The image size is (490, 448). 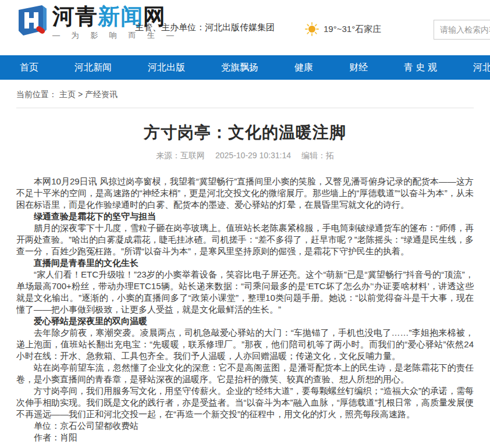 What do you see at coordinates (462, 30) in the screenshot?
I see `search-input` at bounding box center [462, 30].